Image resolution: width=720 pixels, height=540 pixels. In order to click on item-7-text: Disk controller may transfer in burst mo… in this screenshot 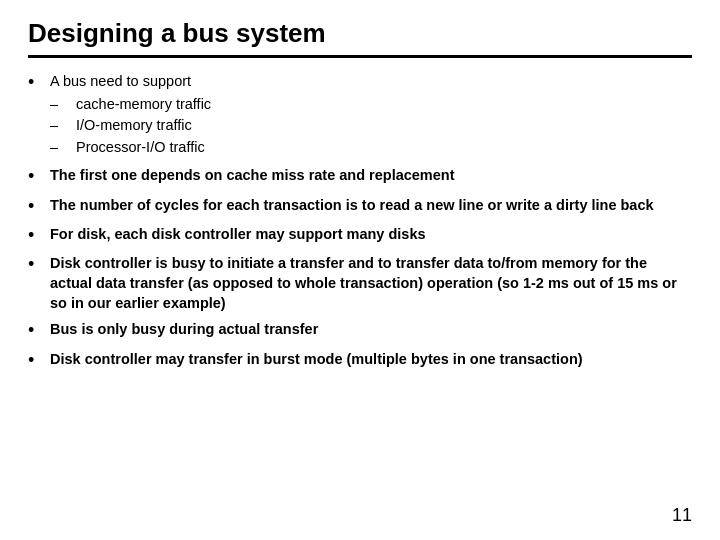, I will do `click(316, 359)`.